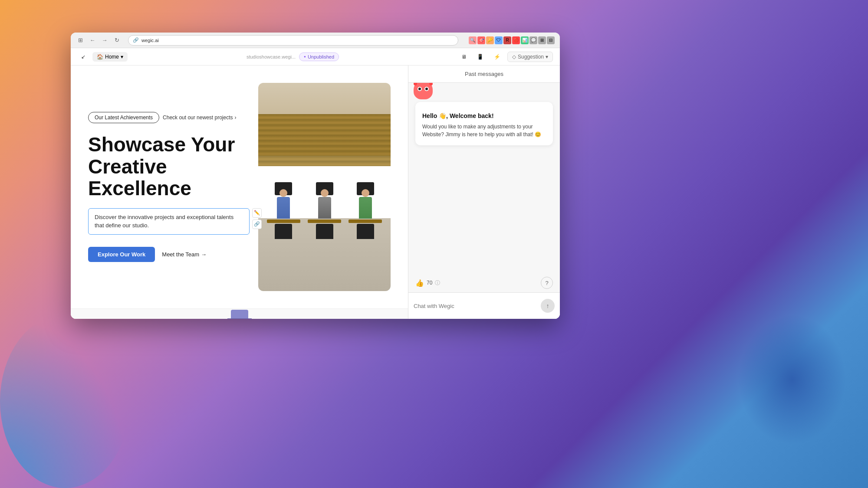 The image size is (868, 488). I want to click on chat-greeting: Hello 👋, Welcome back!, so click(484, 116).